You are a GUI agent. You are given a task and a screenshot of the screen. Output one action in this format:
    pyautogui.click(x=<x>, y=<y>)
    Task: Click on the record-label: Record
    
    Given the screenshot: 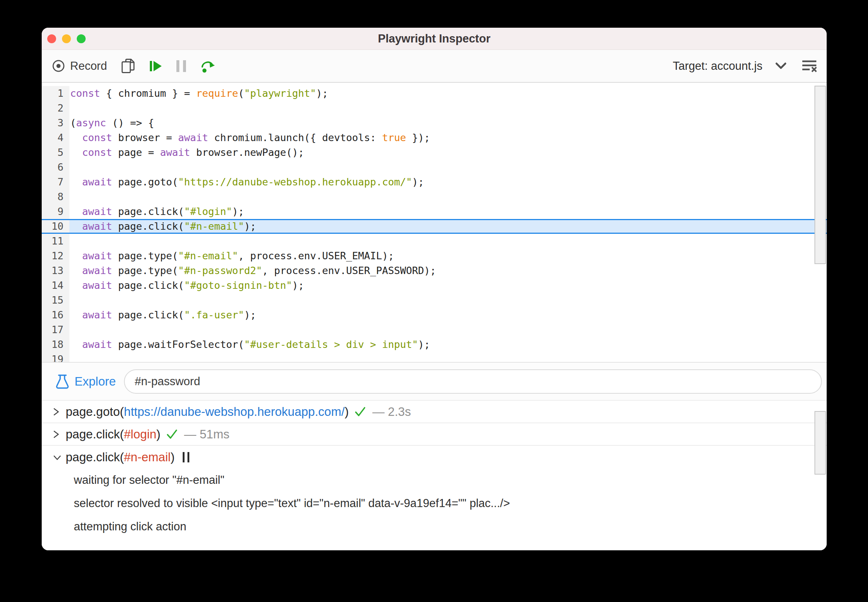 What is the action you would take?
    pyautogui.click(x=89, y=66)
    